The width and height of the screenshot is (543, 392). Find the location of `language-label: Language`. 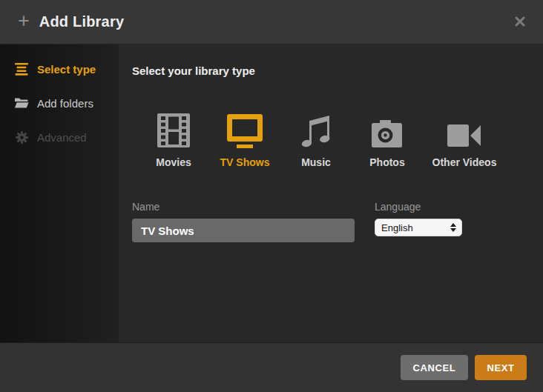

language-label: Language is located at coordinates (418, 207).